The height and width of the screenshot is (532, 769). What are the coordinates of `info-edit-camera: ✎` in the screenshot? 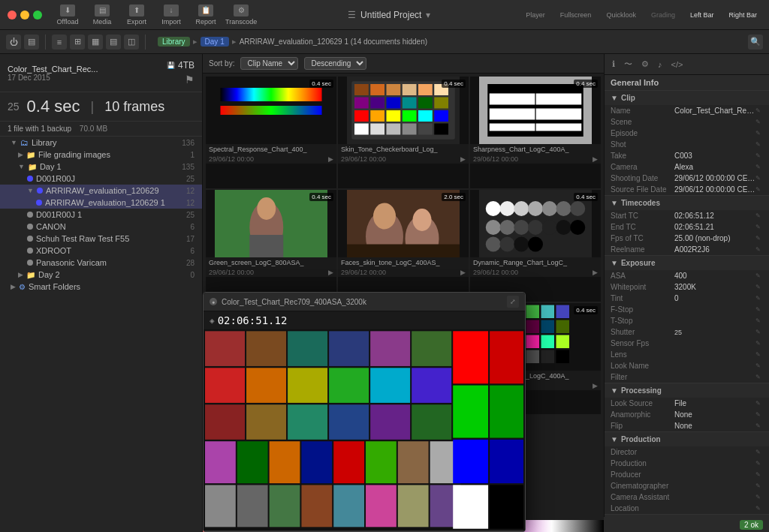 It's located at (759, 167).